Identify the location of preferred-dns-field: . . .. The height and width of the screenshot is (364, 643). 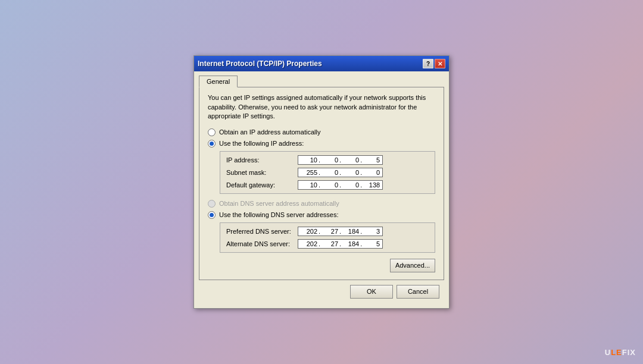
(341, 231).